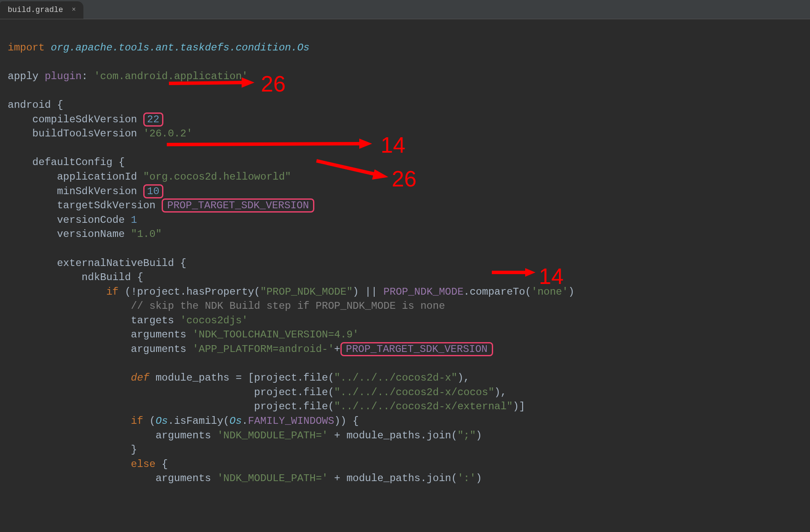  I want to click on compile-sdk-value: 22, so click(153, 120).